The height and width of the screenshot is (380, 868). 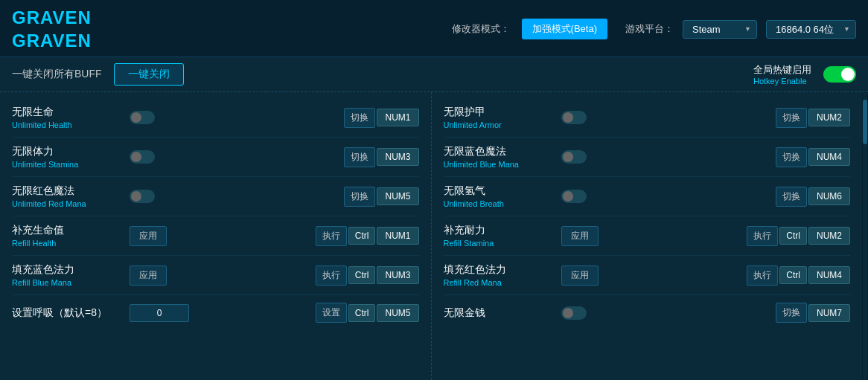 What do you see at coordinates (500, 231) in the screenshot?
I see `feature-cn-refill-stamina: 补充耐力` at bounding box center [500, 231].